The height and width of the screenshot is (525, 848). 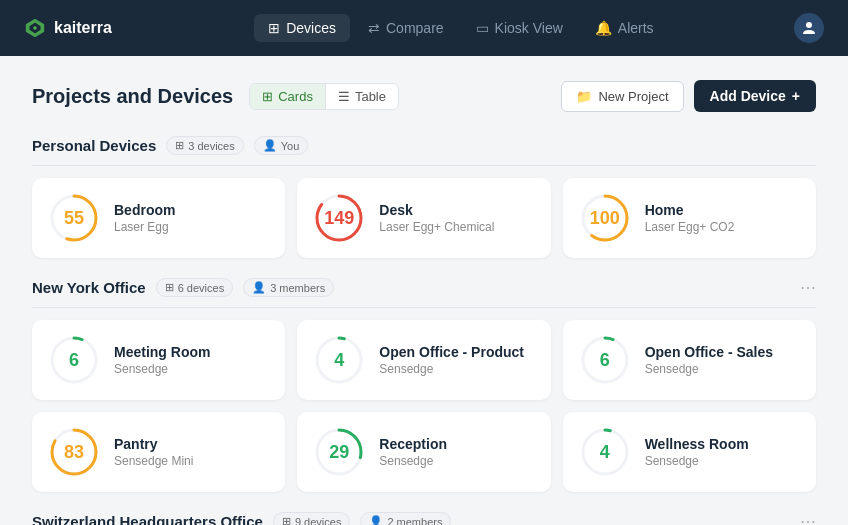 What do you see at coordinates (690, 452) in the screenshot?
I see `device-card: 4 Wellness RoomSensedge` at bounding box center [690, 452].